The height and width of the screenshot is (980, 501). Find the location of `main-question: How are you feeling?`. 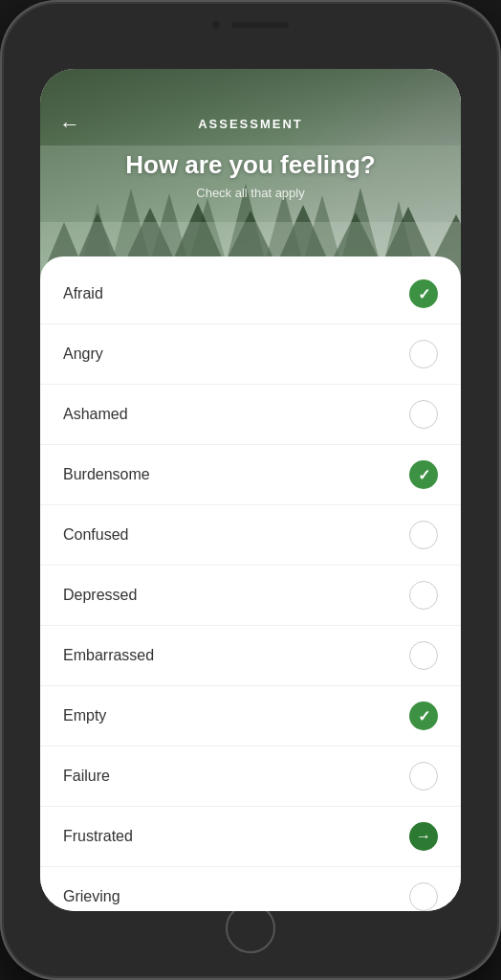

main-question: How are you feeling? is located at coordinates (250, 165).